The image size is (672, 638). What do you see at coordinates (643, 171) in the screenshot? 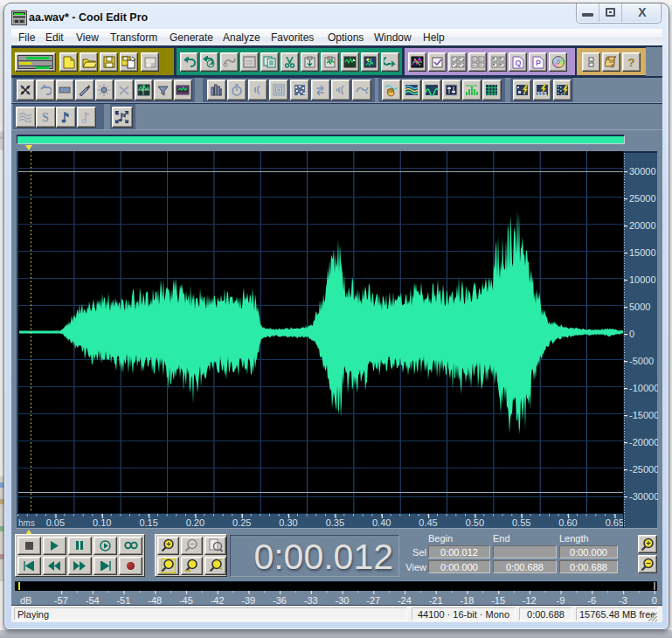
I see `svg-text: 30000` at bounding box center [643, 171].